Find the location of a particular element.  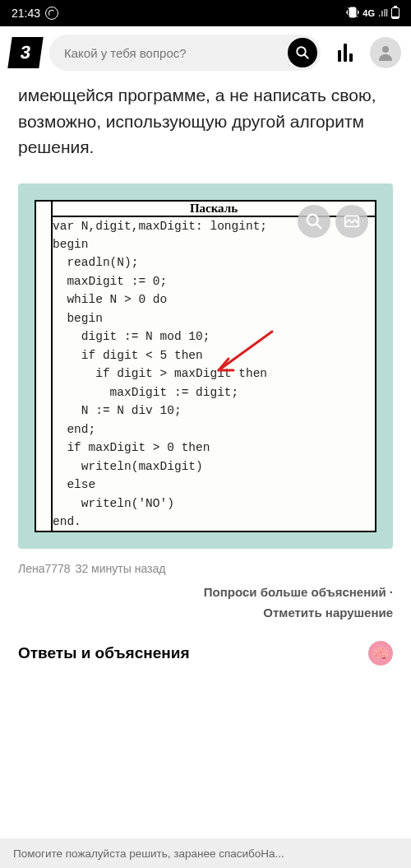

image-icon is located at coordinates (352, 221).